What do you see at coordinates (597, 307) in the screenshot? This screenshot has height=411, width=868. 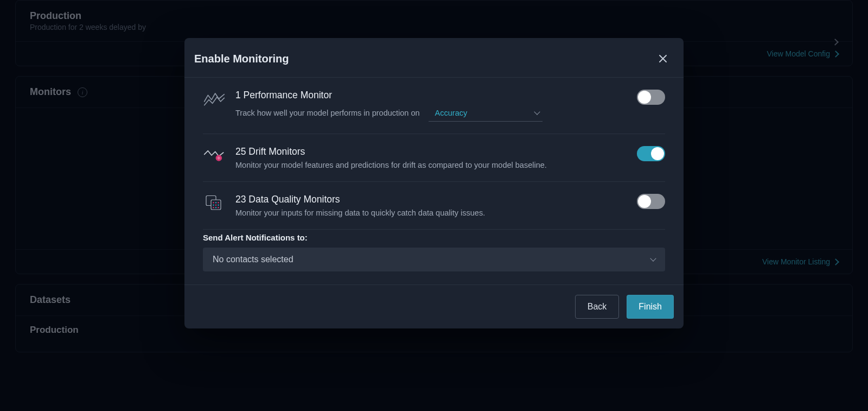 I see `back-button-label: Back` at bounding box center [597, 307].